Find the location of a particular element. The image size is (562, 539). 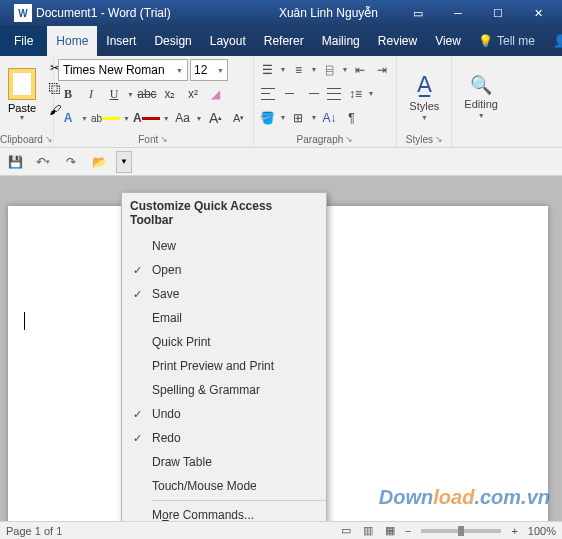

multilevel-list-button: ⌸ is located at coordinates (329, 70).